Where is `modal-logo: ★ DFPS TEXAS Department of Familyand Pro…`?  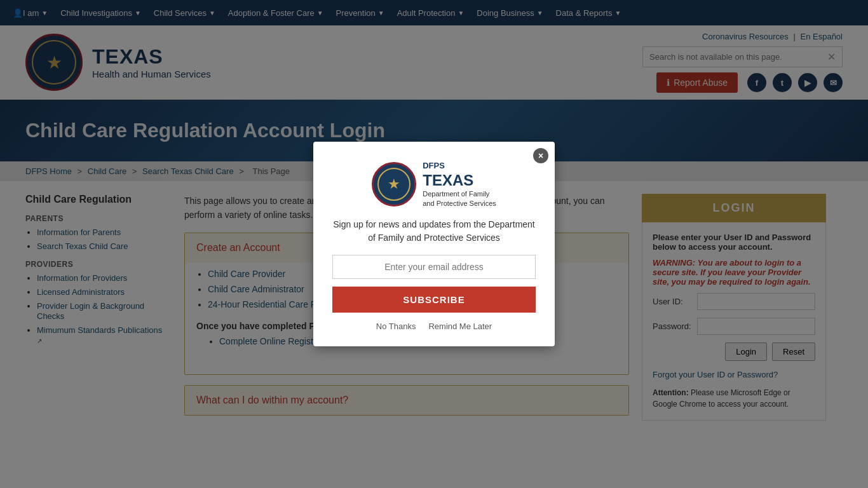
modal-logo: ★ DFPS TEXAS Department of Familyand Pro… is located at coordinates (434, 184).